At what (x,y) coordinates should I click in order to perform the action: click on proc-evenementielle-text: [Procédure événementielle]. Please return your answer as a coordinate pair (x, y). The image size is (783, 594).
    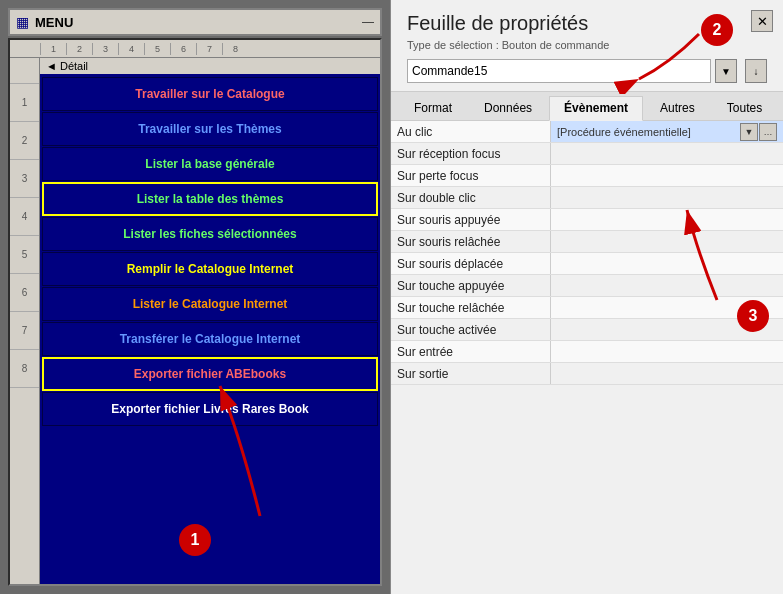
    Looking at the image, I should click on (648, 132).